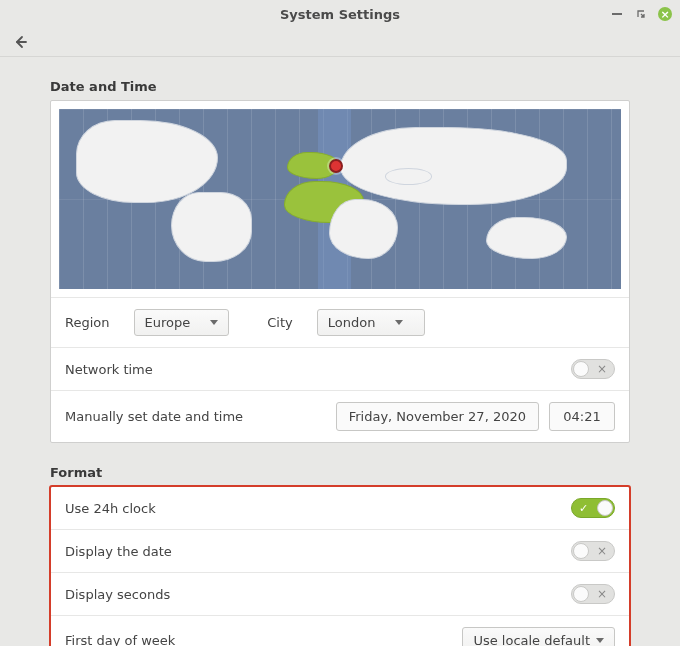  I want to click on window-controls, so click(641, 14).